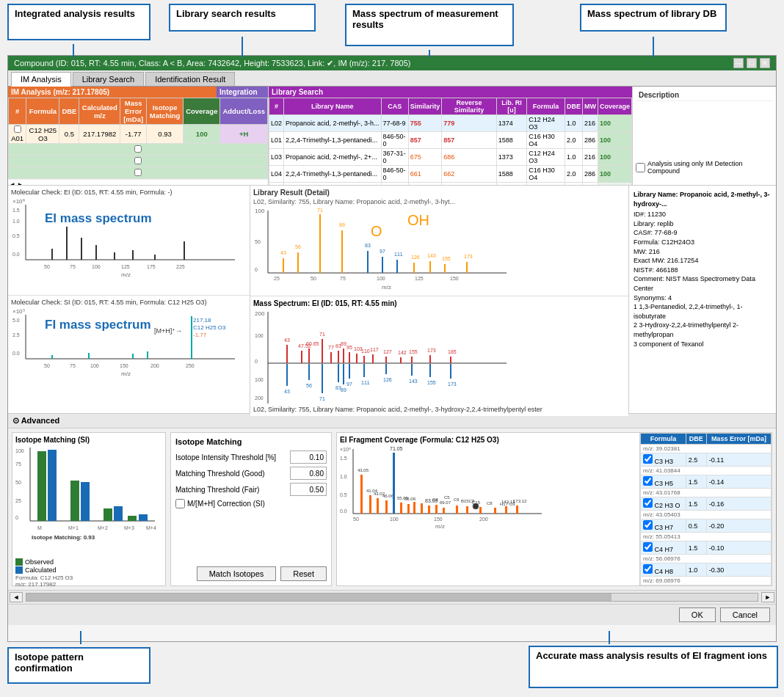  I want to click on svg-text: OH, so click(418, 220).